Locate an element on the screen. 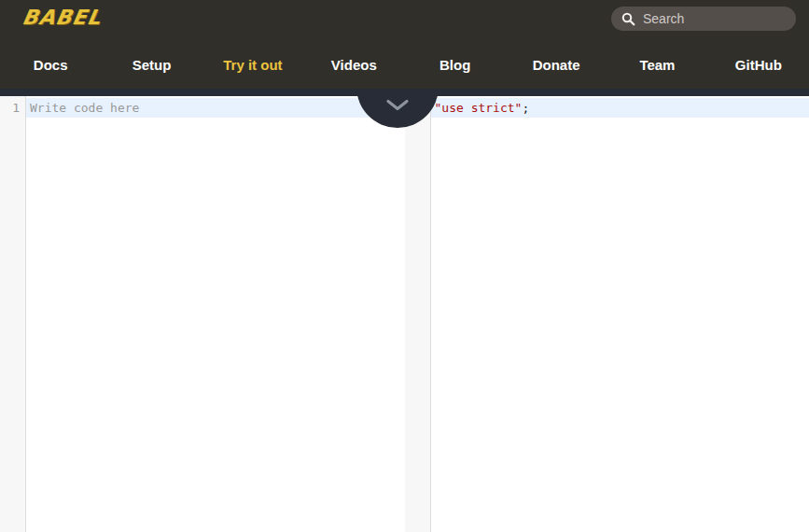 The image size is (809, 532). output-string-token: "use strict" is located at coordinates (479, 108).